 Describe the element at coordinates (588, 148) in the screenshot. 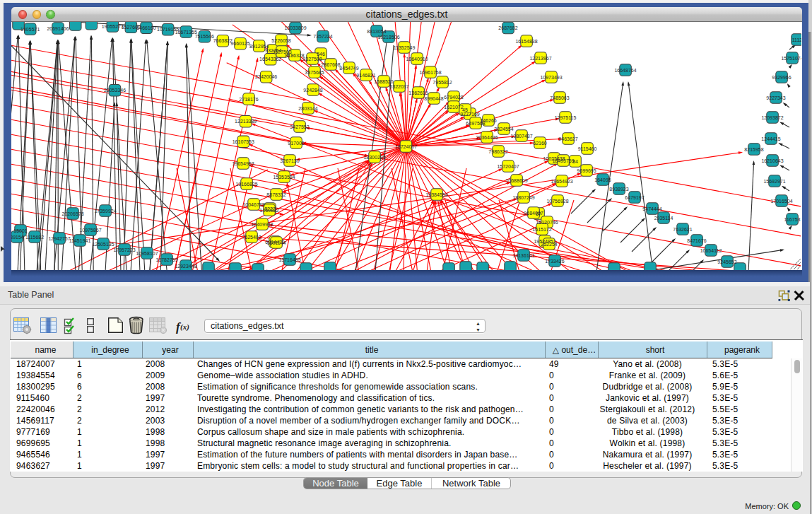

I see `svg-text: 9115460` at that location.